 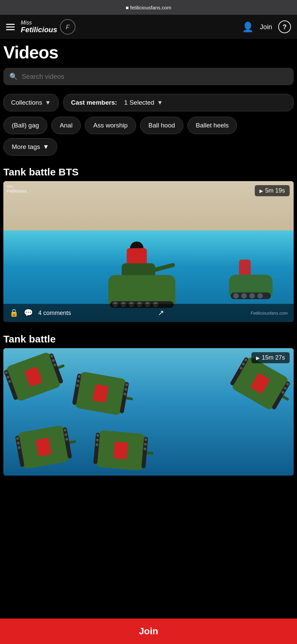 I want to click on tag-ball-gag: (Ball) gag, so click(x=25, y=125).